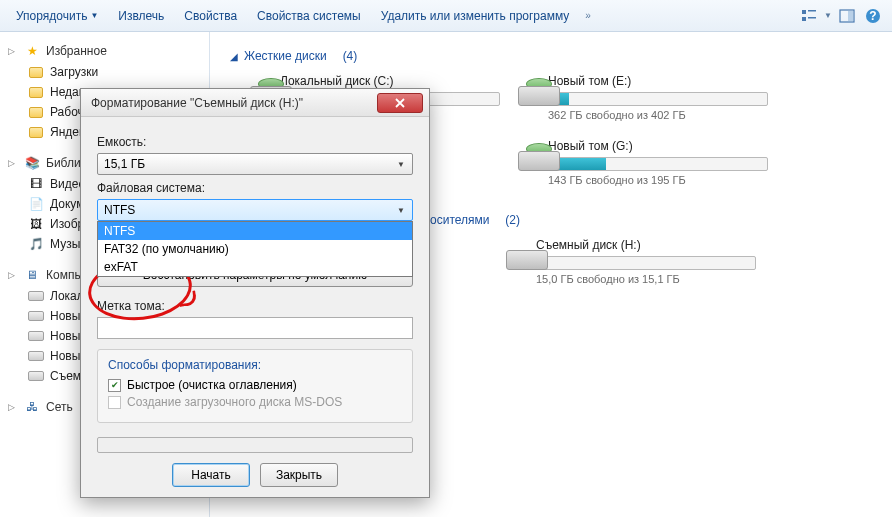 This screenshot has height=517, width=892. Describe the element at coordinates (255, 164) in the screenshot. I see `capacity-combobox: 15,1 ГБ ▼` at that location.